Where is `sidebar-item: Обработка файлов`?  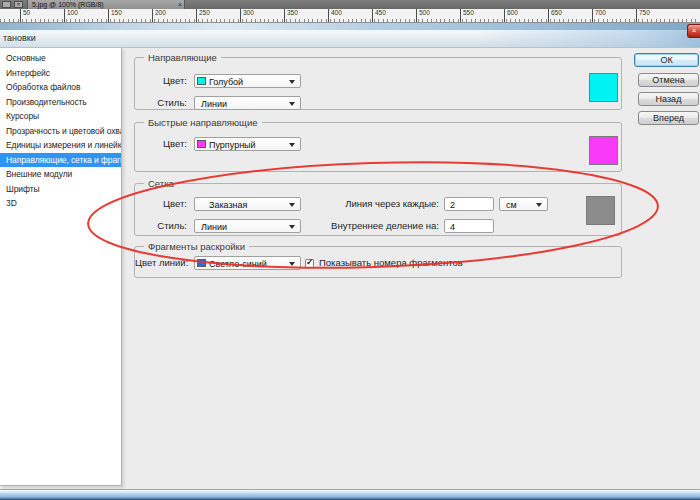 sidebar-item: Обработка файлов is located at coordinates (60, 88).